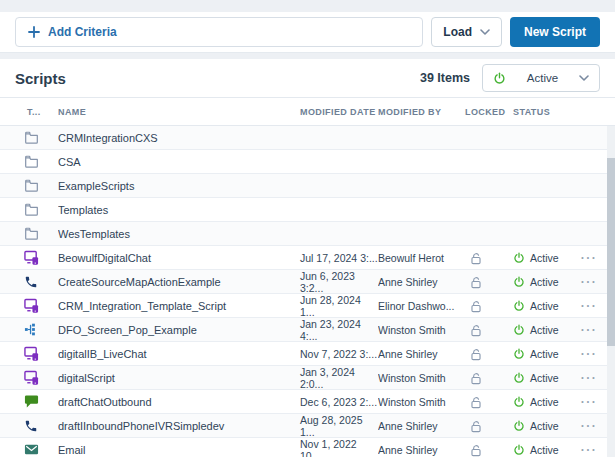  Describe the element at coordinates (611, 292) in the screenshot. I see `scrollbar-track` at that location.